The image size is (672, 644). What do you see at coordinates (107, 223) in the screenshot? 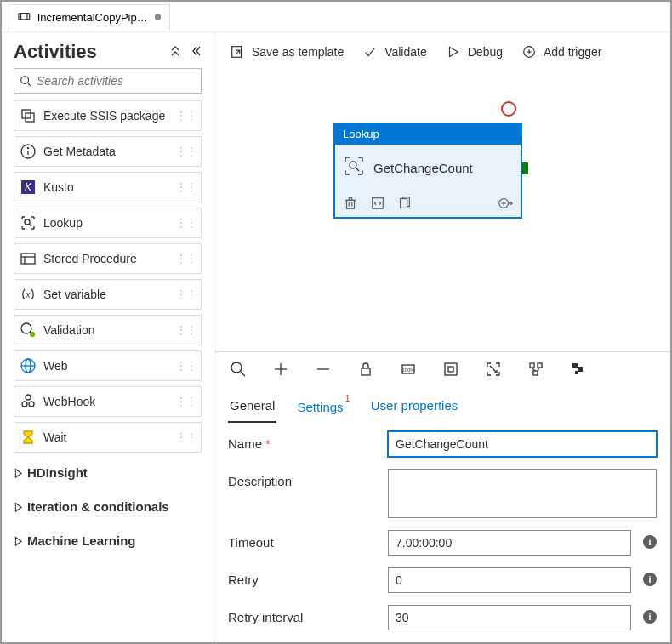
I see `activity-lookup: Lookup ⋮⋮` at bounding box center [107, 223].